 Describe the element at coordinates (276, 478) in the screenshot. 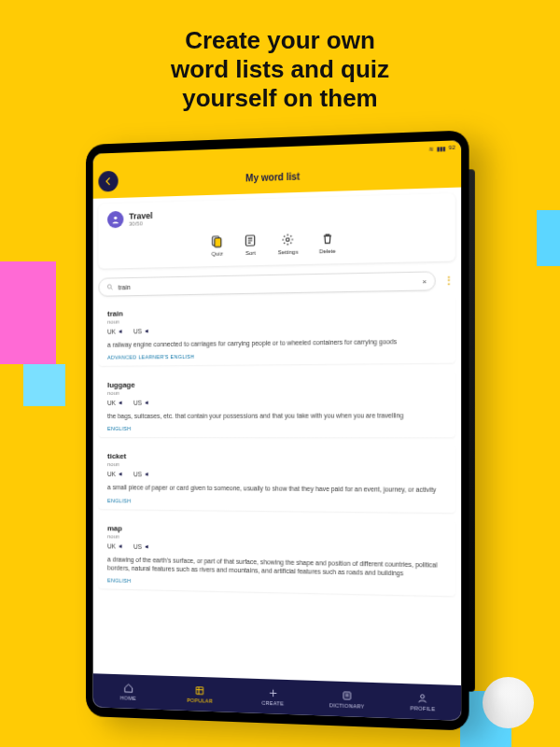

I see `word-entry: ticketnounUK US a small piece of paper o…` at that location.